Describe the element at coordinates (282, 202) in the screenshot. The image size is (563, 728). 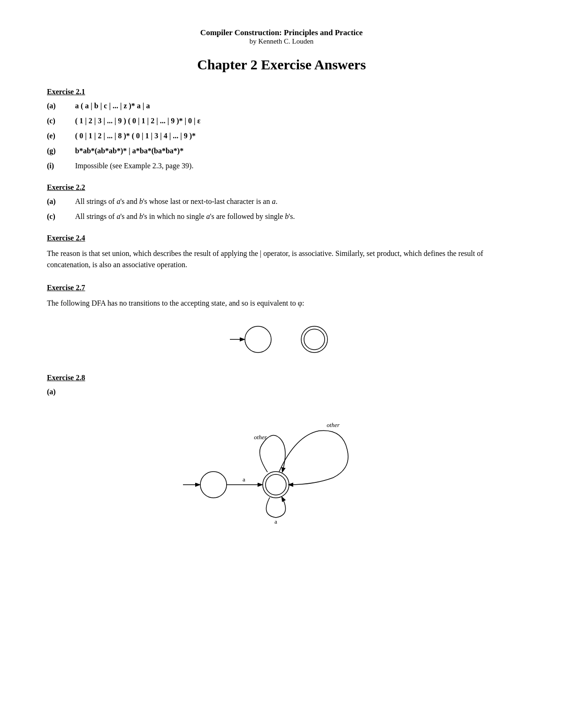
I see `exercise-2-2-a: (a) All strings of a's and b's whose las…` at that location.